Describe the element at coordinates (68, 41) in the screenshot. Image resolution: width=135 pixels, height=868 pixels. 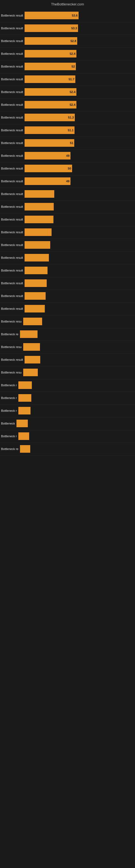
I see `bar-row-2: Bottleneck result52.8` at that location.